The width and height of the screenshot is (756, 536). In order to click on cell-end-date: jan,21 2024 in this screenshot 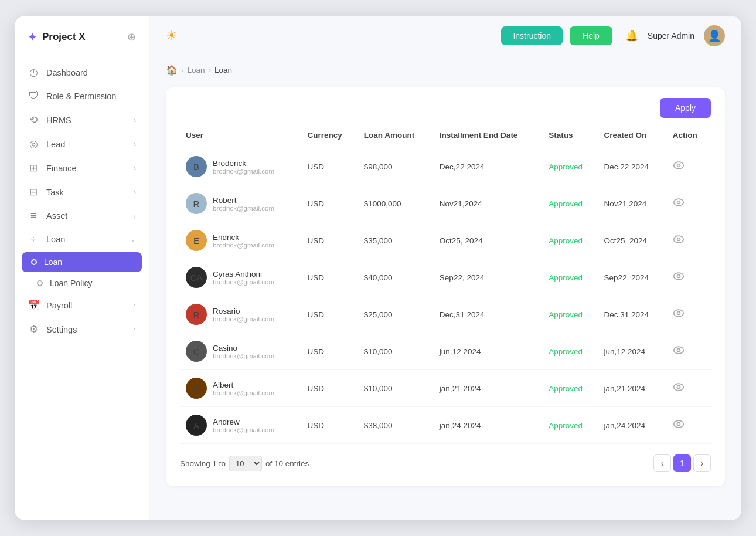, I will do `click(488, 388)`.